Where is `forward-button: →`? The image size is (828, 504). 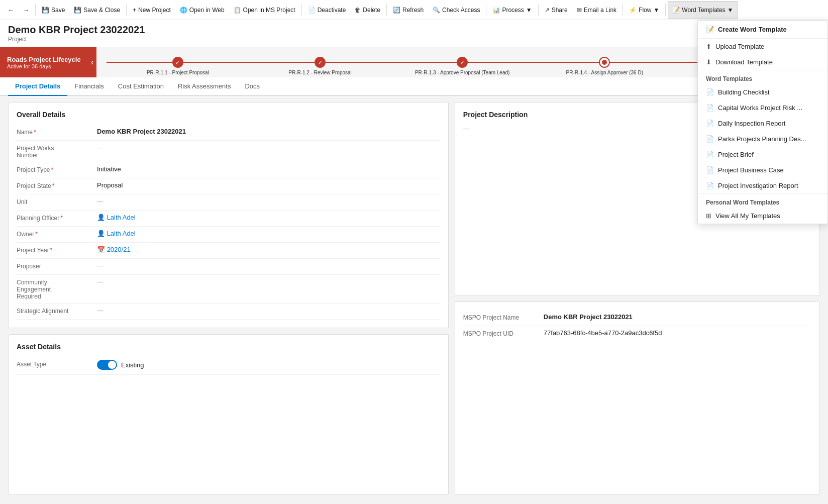 forward-button: → is located at coordinates (26, 10).